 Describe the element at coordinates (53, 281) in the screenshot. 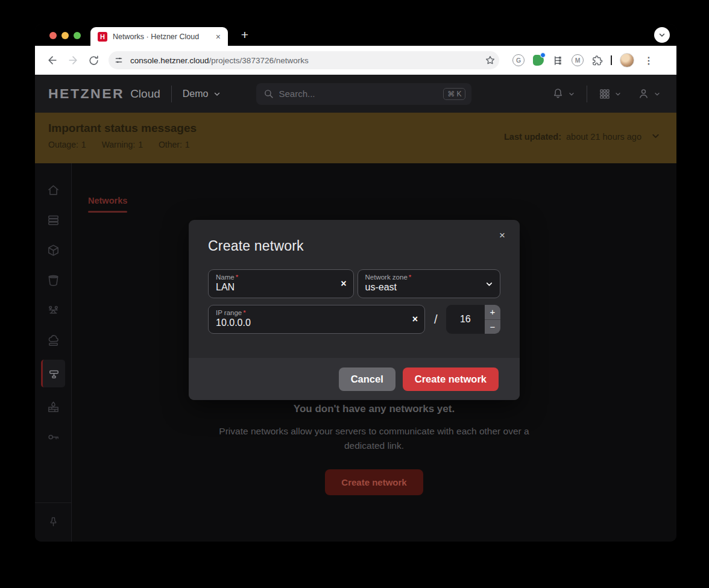

I see `bucket-icon` at that location.